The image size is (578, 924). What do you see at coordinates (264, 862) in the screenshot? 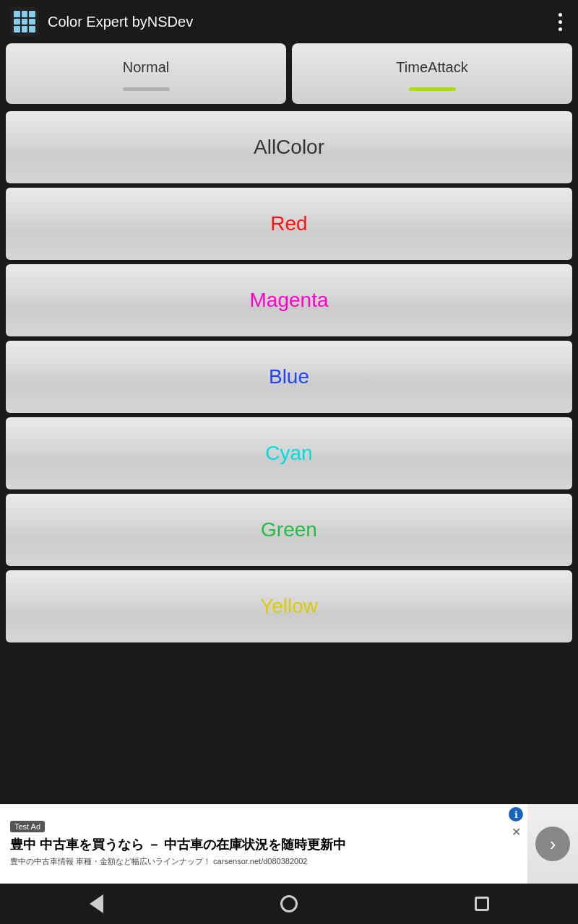
I see `ad-subtitle: 豊中の中古車情報 車種・金額など幅広いラインナップ！ carsensor.net…` at bounding box center [264, 862].